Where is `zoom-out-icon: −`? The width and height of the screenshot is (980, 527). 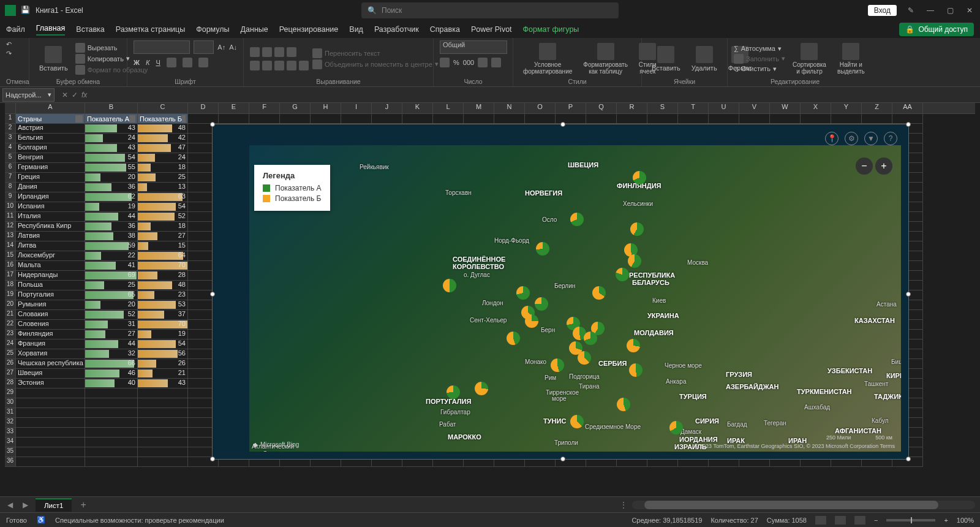
zoom-out-icon: − is located at coordinates (876, 520).